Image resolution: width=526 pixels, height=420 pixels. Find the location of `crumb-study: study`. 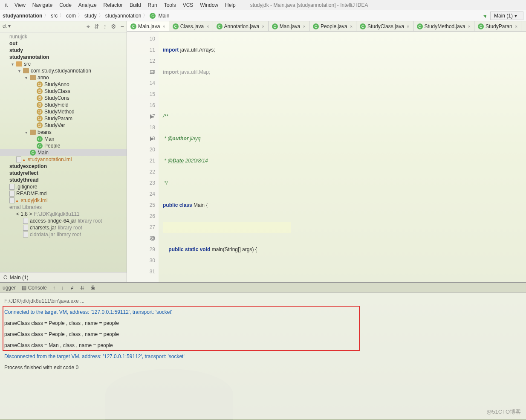

crumb-study: study is located at coordinates (90, 16).